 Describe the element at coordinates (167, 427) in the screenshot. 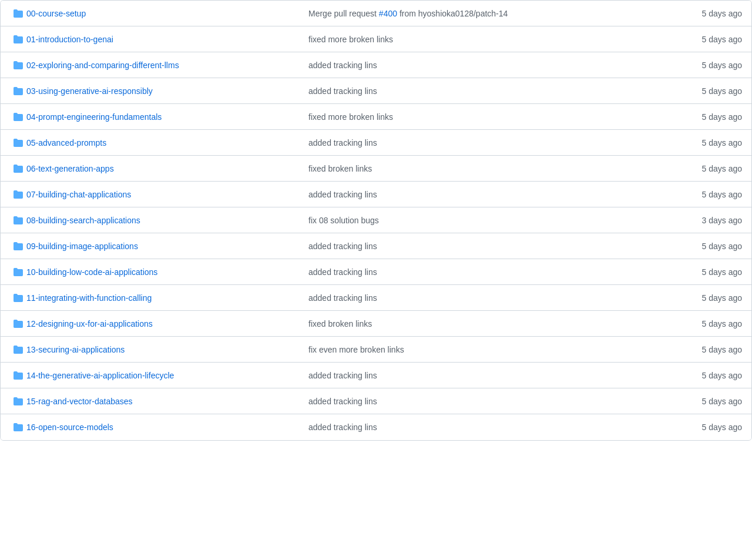

I see `file-name: 16-open-source-models` at that location.